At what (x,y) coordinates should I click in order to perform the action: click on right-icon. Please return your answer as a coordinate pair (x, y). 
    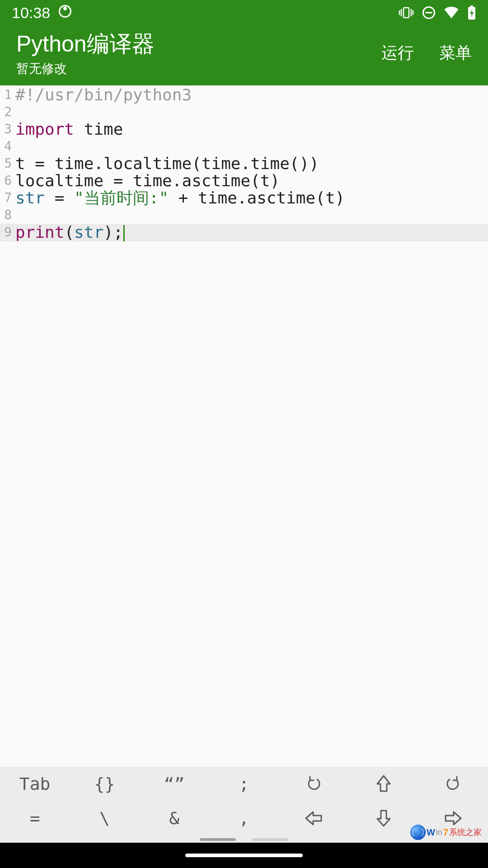
    Looking at the image, I should click on (453, 818).